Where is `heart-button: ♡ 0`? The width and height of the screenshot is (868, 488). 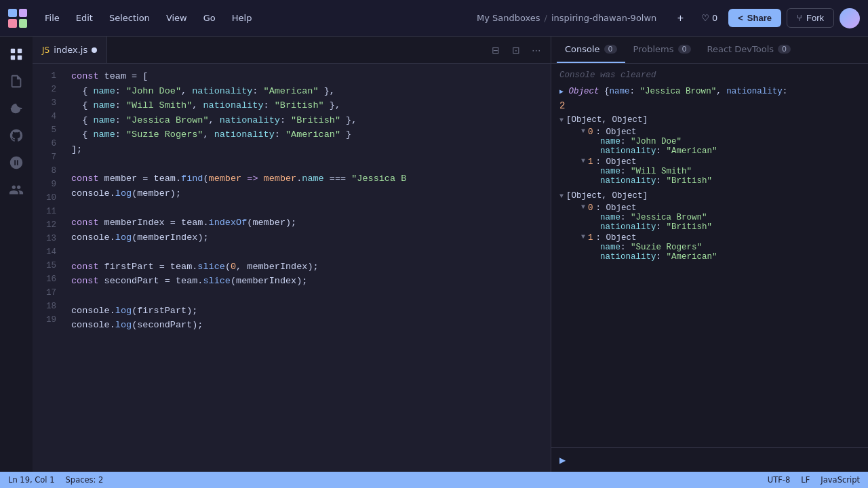 heart-button: ♡ 0 is located at coordinates (709, 18).